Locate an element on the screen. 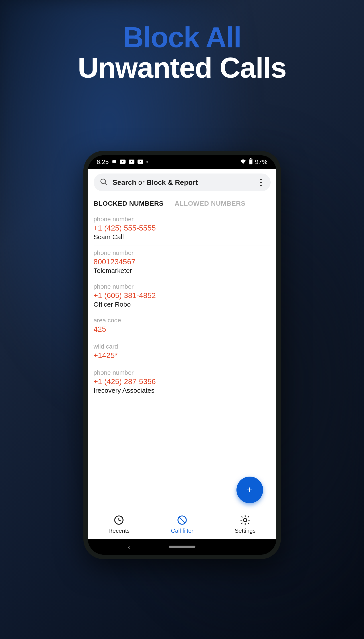 This screenshot has width=364, height=639. tab-allowed-numbers: ALLOWED NUMBERS is located at coordinates (210, 204).